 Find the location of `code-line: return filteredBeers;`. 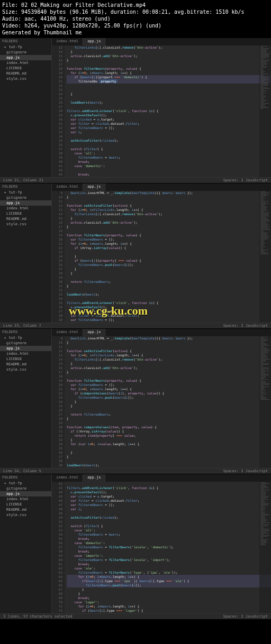

code-line: return filteredBeers; is located at coordinates (169, 282).